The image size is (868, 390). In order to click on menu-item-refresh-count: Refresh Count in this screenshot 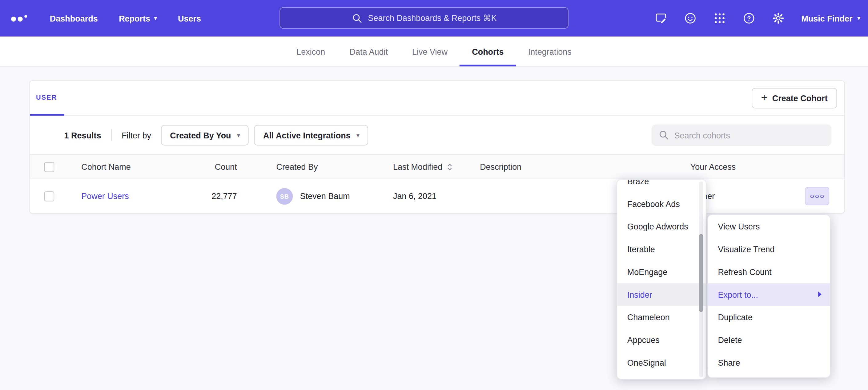, I will do `click(769, 272)`.